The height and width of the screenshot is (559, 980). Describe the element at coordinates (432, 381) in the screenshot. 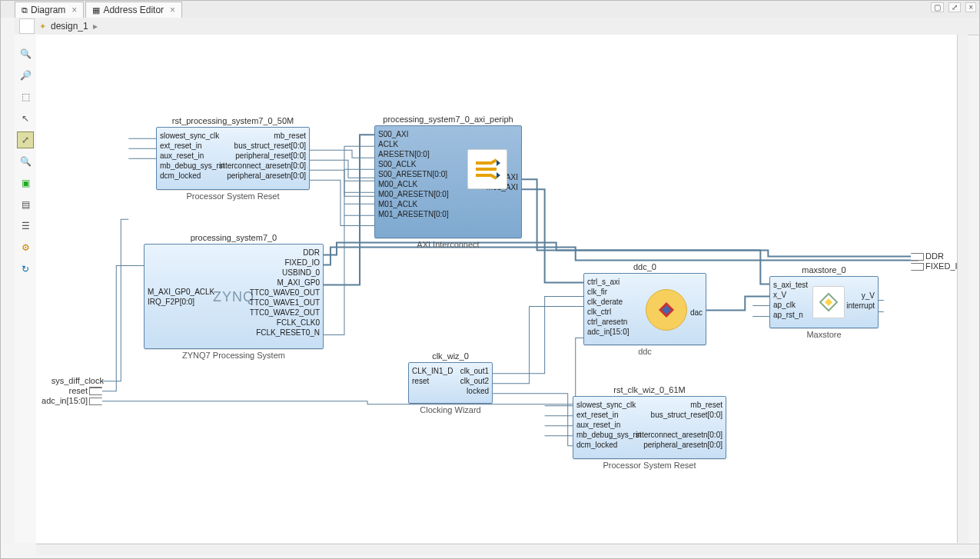

I see `port: reset` at that location.